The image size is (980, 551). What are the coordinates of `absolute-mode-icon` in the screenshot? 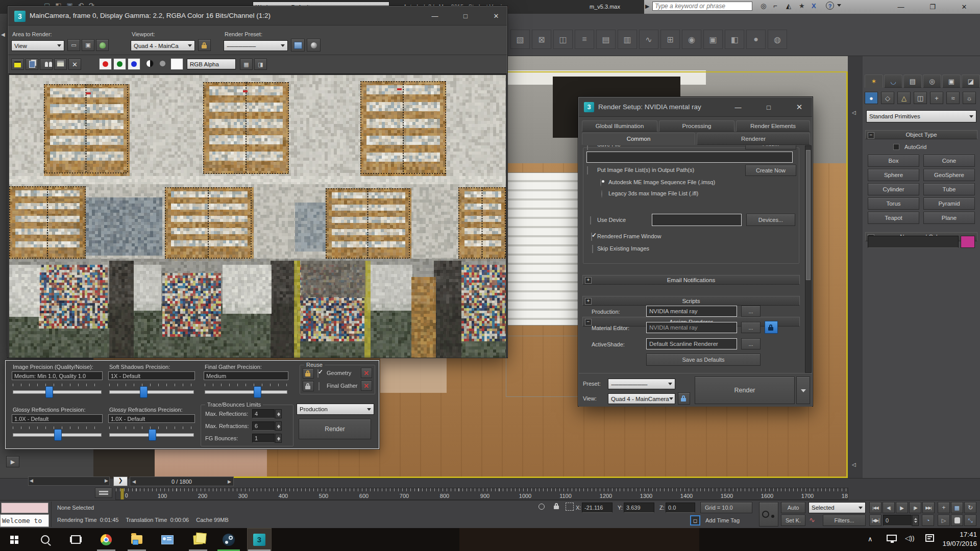 It's located at (570, 507).